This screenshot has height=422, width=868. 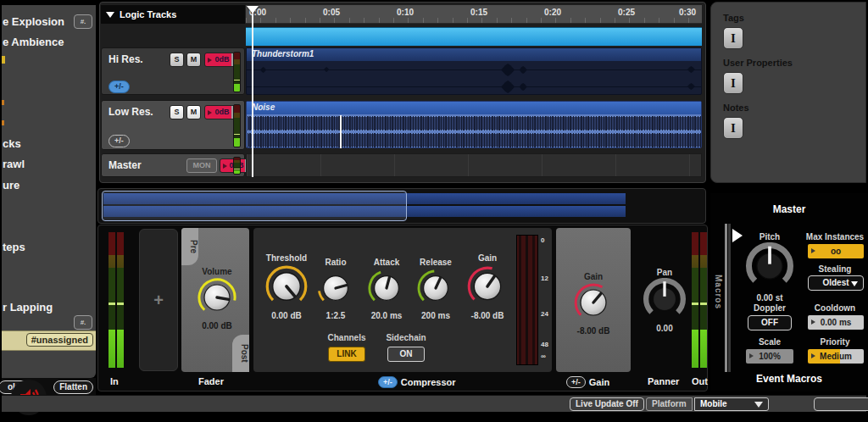 I want to click on attack-knob, so click(x=387, y=288).